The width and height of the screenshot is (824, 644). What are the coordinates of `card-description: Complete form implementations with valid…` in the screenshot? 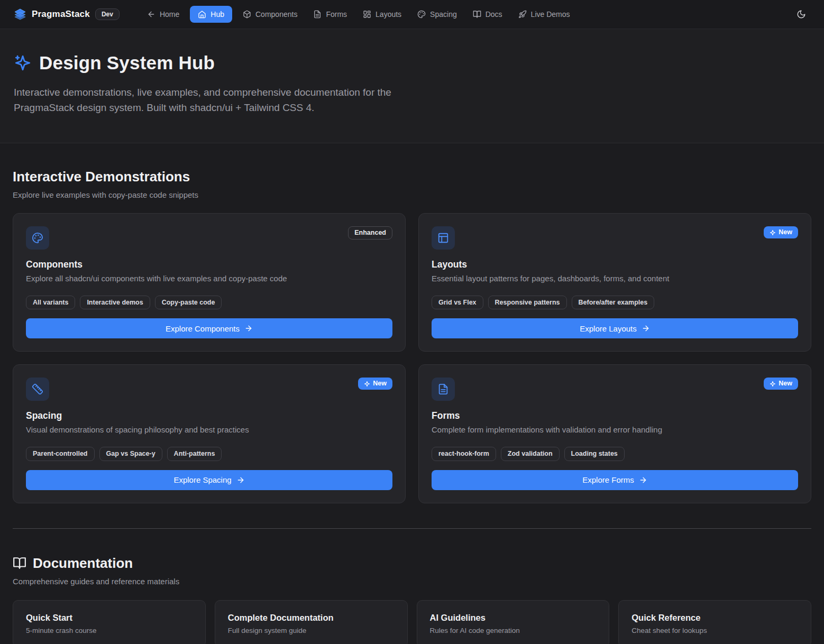 It's located at (615, 429).